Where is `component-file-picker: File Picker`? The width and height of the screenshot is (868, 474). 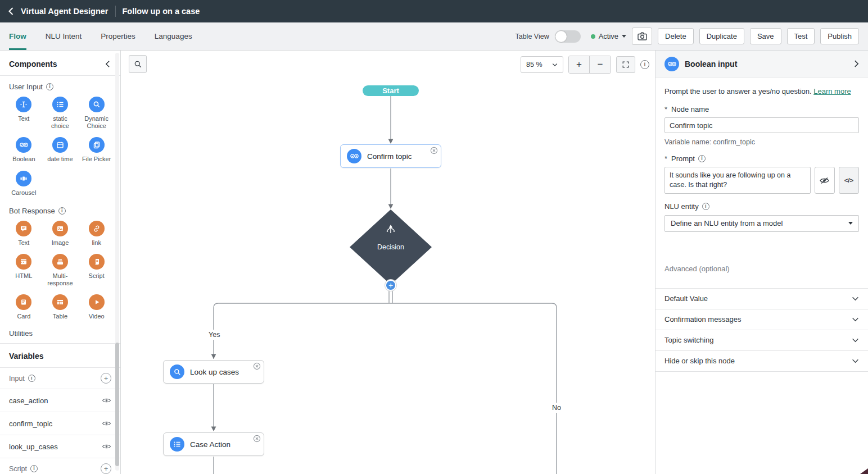 component-file-picker: File Picker is located at coordinates (97, 150).